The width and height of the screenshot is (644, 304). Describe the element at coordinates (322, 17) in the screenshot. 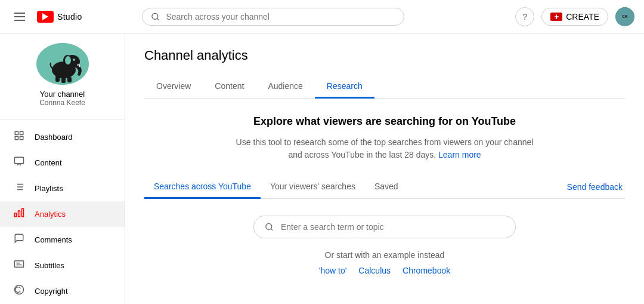

I see `top-nav: Studio ? CREATE CK` at that location.